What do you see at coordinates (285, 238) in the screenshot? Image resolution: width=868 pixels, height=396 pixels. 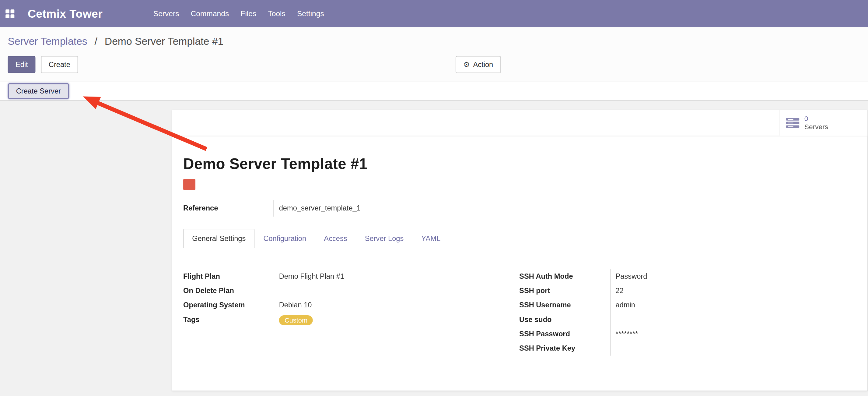 I see `tab-configuration: Configuration` at bounding box center [285, 238].